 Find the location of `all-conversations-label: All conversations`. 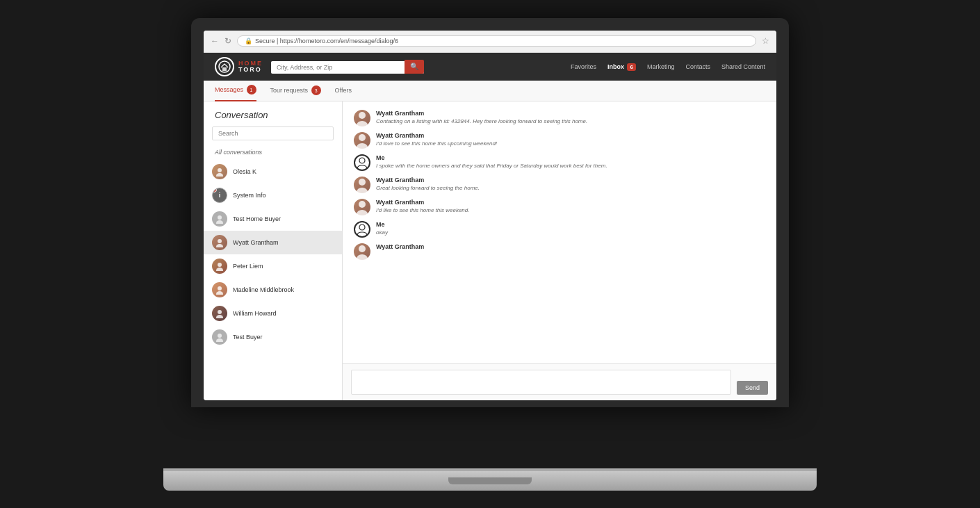

all-conversations-label: All conversations is located at coordinates (272, 153).